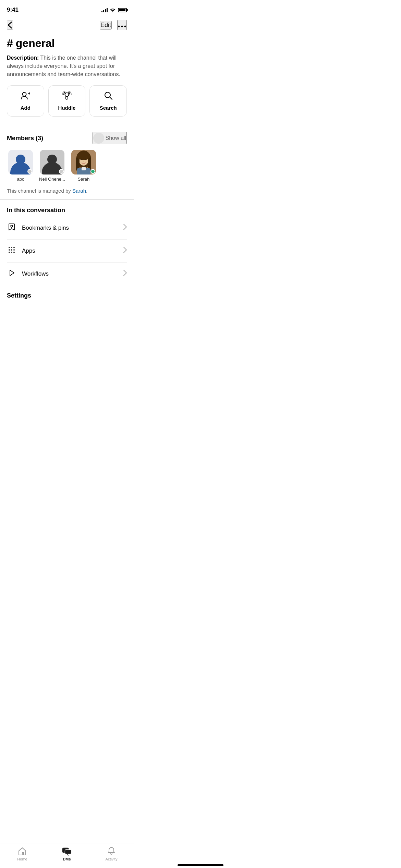 This screenshot has height=868, width=401. Describe the element at coordinates (108, 97) in the screenshot. I see `search-icon` at that location.